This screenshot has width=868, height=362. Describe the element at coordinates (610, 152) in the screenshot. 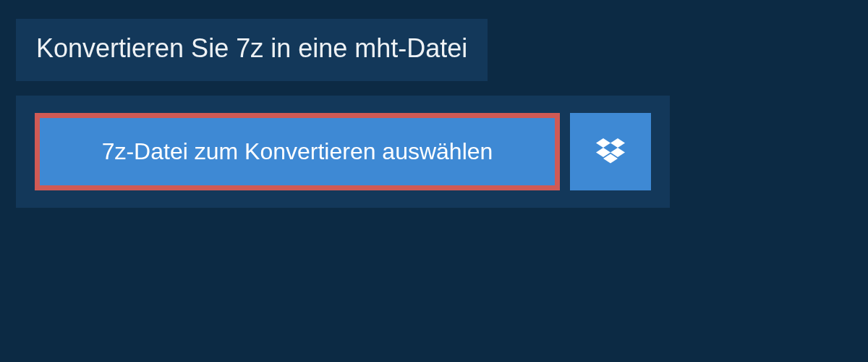

I see `dropbox-icon` at that location.